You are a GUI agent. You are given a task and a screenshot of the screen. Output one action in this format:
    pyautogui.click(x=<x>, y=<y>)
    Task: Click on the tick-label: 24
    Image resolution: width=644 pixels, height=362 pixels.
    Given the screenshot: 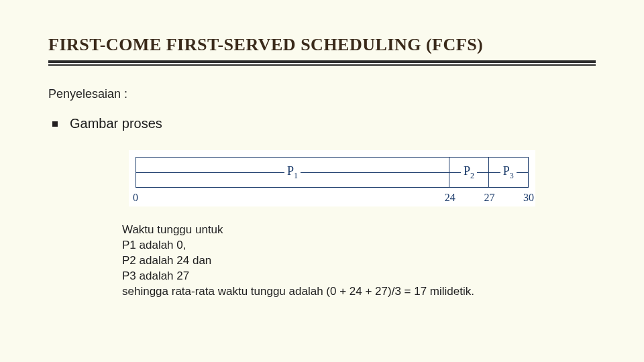 What is the action you would take?
    pyautogui.click(x=450, y=198)
    